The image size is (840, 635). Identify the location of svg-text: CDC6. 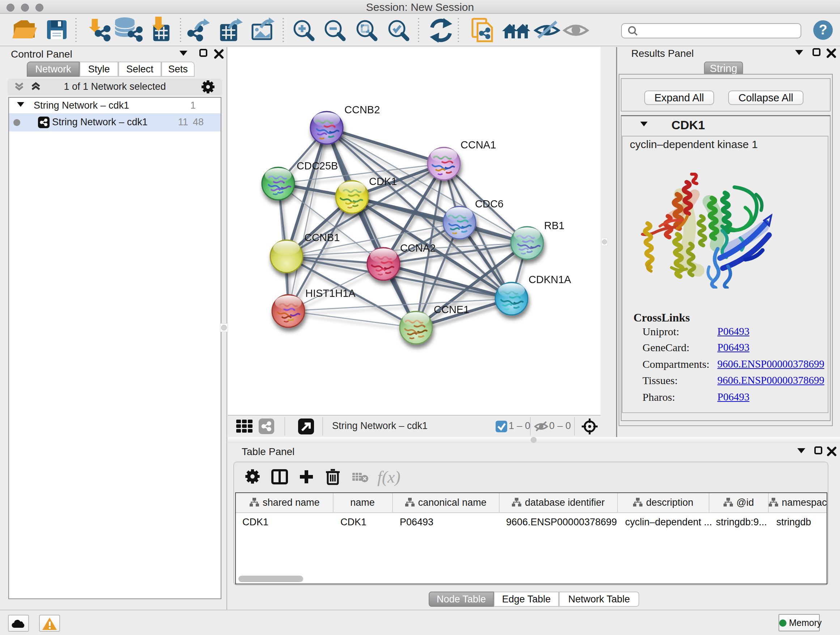
(489, 204).